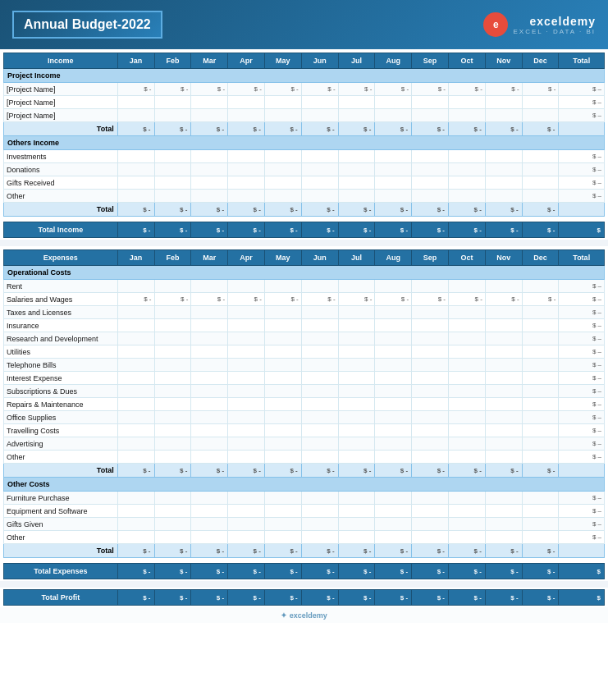 This screenshot has width=608, height=700. I want to click on cell-nov: $ -, so click(504, 89).